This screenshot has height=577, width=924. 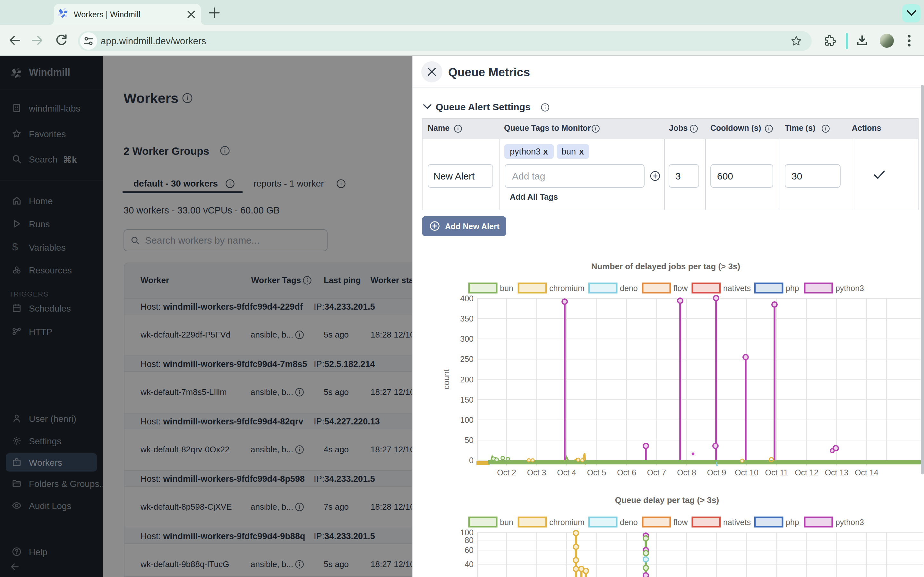 What do you see at coordinates (471, 460) in the screenshot?
I see `svg-text: 0` at bounding box center [471, 460].